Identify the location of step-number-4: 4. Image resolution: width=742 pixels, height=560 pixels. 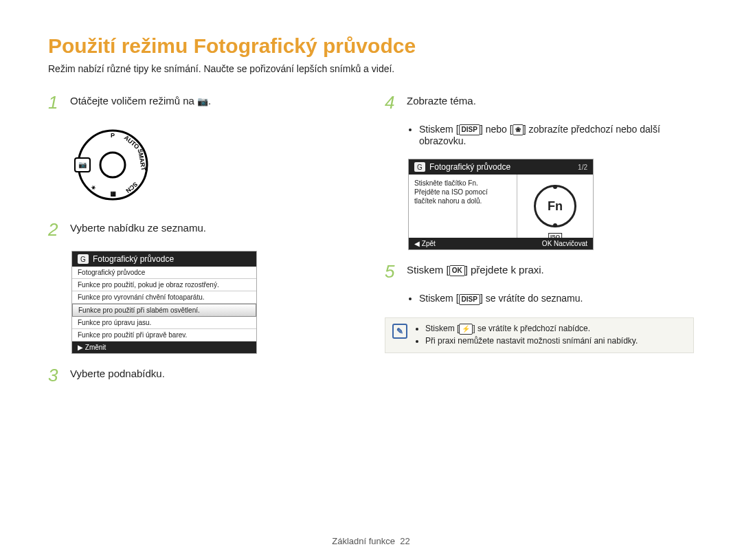
(392, 102).